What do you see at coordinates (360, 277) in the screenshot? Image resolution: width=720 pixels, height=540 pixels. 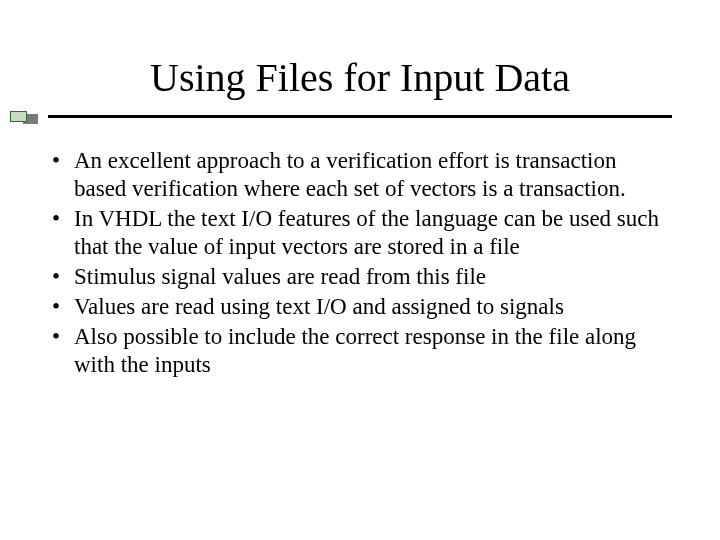 I see `list-item: Stimulus signal values are read from thi…` at bounding box center [360, 277].